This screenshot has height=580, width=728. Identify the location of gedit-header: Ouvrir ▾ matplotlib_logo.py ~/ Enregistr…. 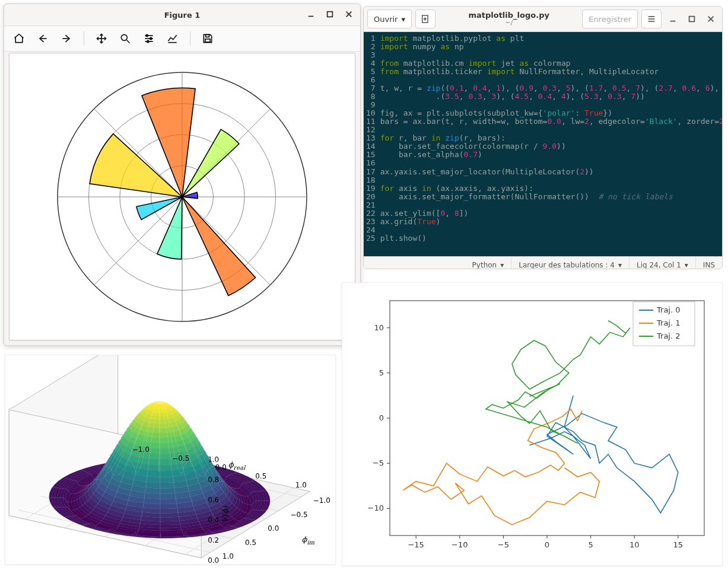
(543, 19).